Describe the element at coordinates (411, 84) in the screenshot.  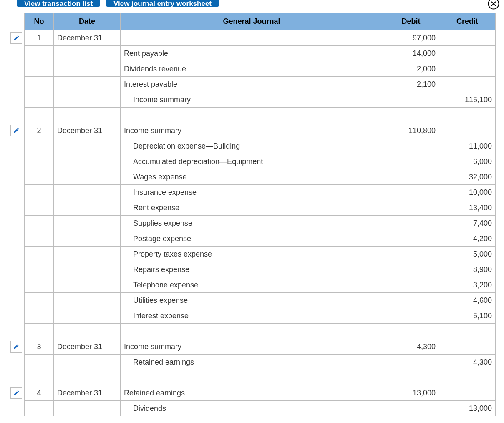
I see `cell-debit: 2,100` at that location.